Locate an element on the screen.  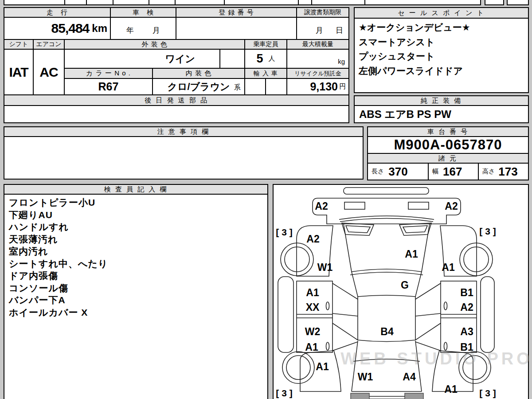
width-cell: 幅 167 is located at coordinates (454, 172).